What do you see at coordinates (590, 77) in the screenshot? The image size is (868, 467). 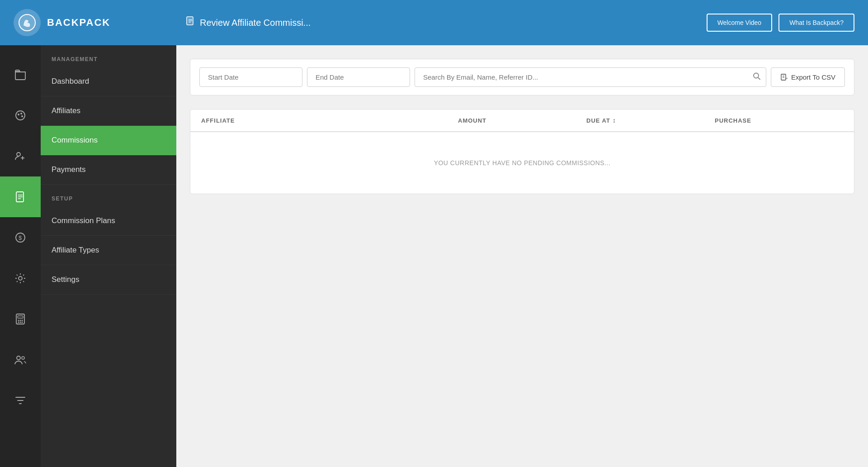 I see `search-input` at bounding box center [590, 77].